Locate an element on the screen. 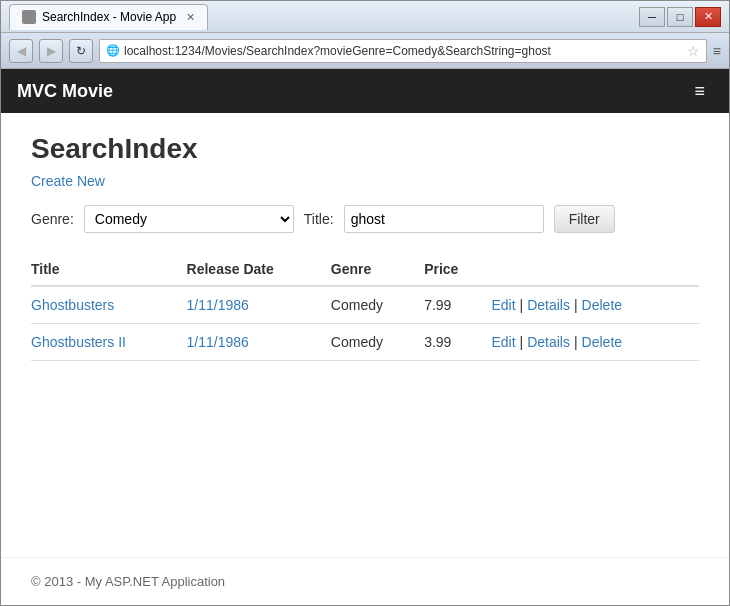 This screenshot has width=730, height=606. title-label: Title: is located at coordinates (319, 219).